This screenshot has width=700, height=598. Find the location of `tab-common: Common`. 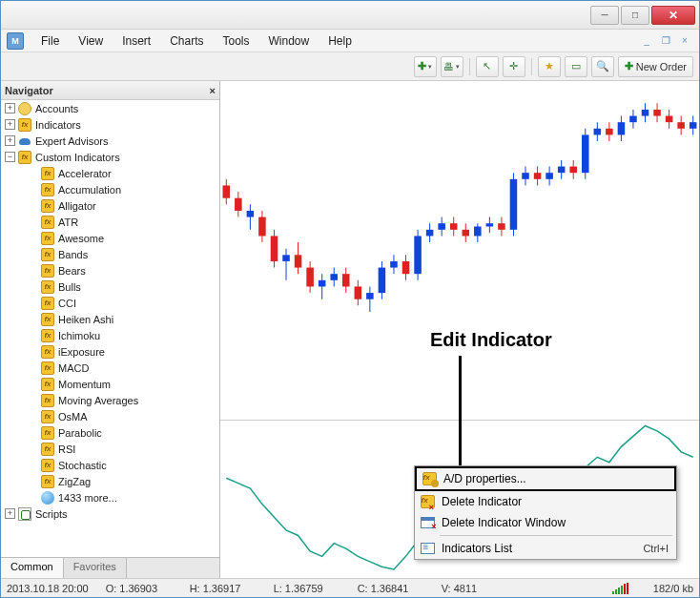

tab-common: Common is located at coordinates (32, 568).